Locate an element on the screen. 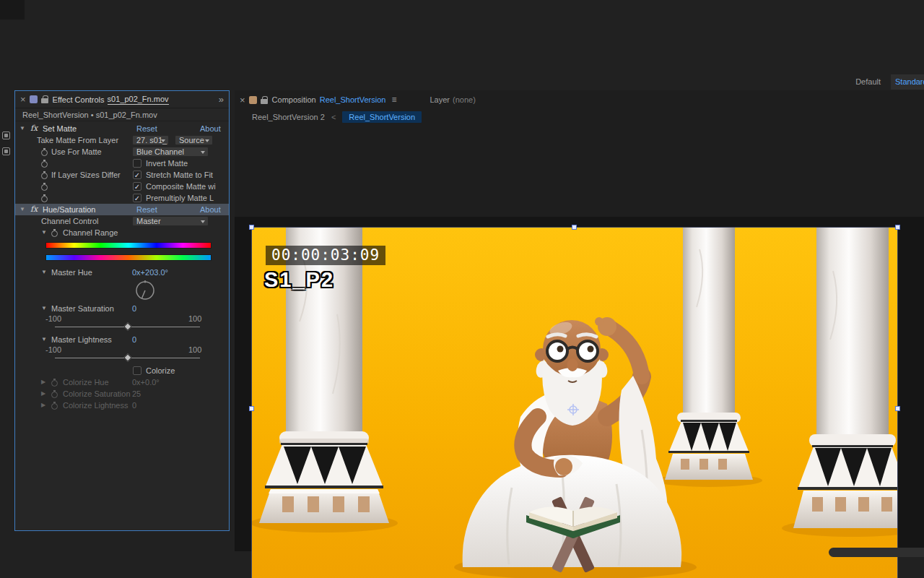  row-channel-range: ▼ Channel Range is located at coordinates (122, 233).